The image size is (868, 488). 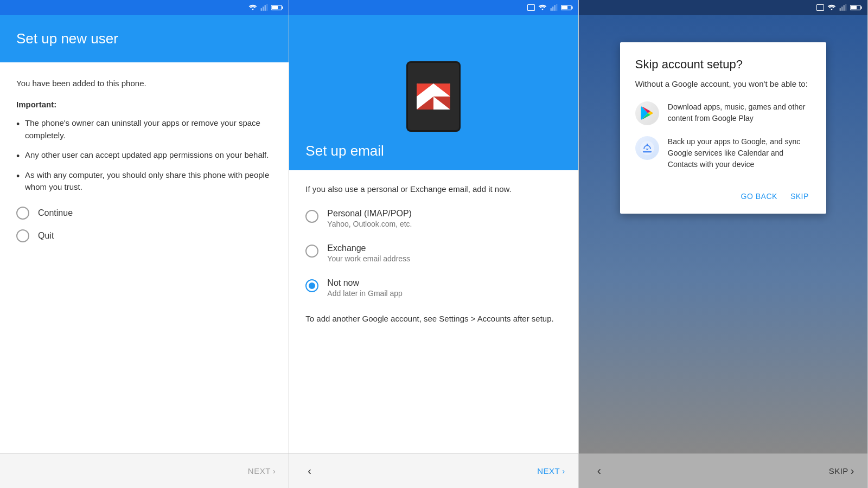 What do you see at coordinates (433, 471) in the screenshot?
I see `panel2-footer: ‹ NEXT ›` at bounding box center [433, 471].